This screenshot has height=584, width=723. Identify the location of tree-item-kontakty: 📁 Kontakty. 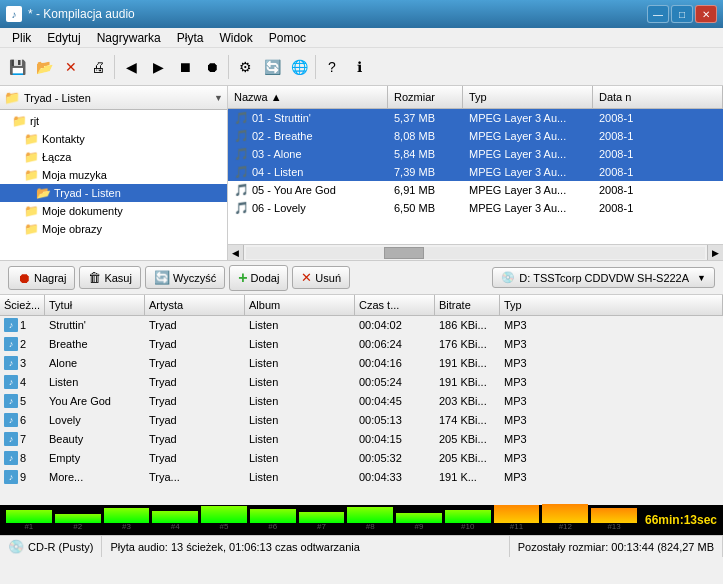
(114, 139).